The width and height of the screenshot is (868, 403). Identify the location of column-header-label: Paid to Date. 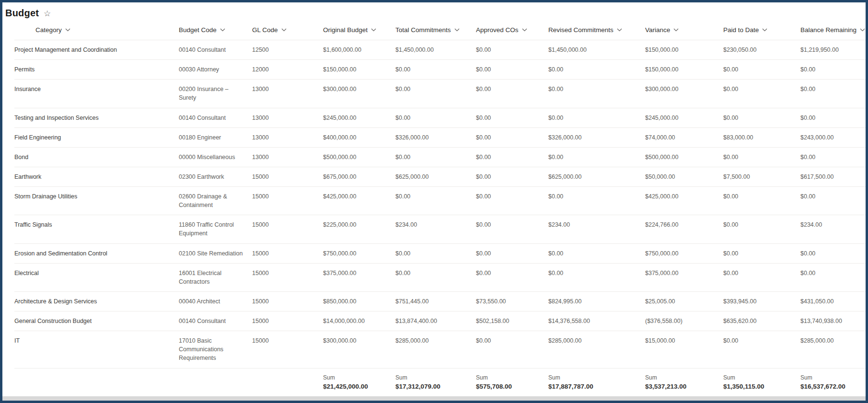
(741, 30).